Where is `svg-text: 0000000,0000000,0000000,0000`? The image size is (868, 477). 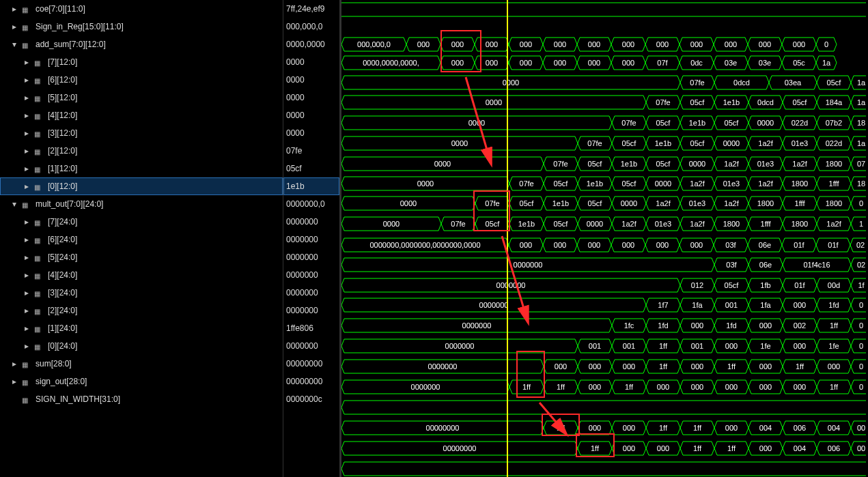
svg-text: 0000000,0000000,0000000,0000 is located at coordinates (425, 245).